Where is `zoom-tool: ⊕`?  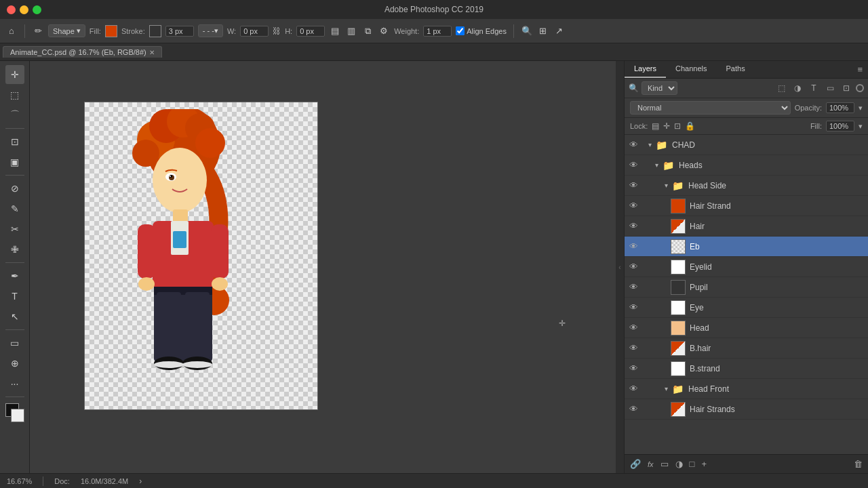 zoom-tool: ⊕ is located at coordinates (15, 363).